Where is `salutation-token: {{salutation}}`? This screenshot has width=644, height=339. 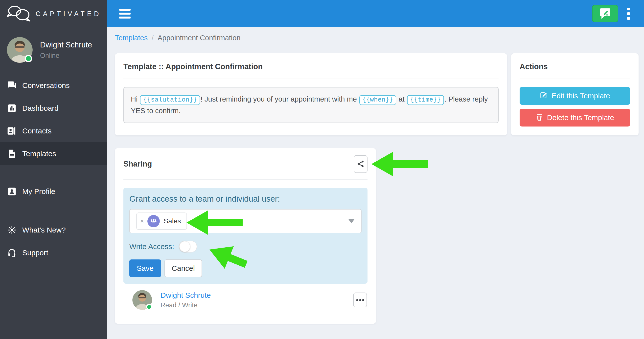
salutation-token: {{salutation}} is located at coordinates (170, 100).